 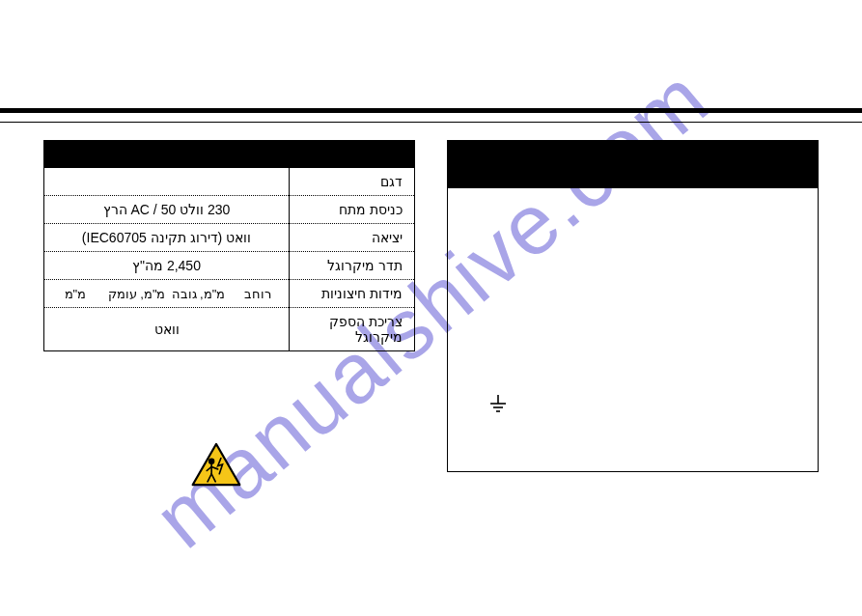 What do you see at coordinates (230, 266) in the screenshot?
I see `table-row: תדר מיקרוגל 2,450 מה"ץ` at bounding box center [230, 266].